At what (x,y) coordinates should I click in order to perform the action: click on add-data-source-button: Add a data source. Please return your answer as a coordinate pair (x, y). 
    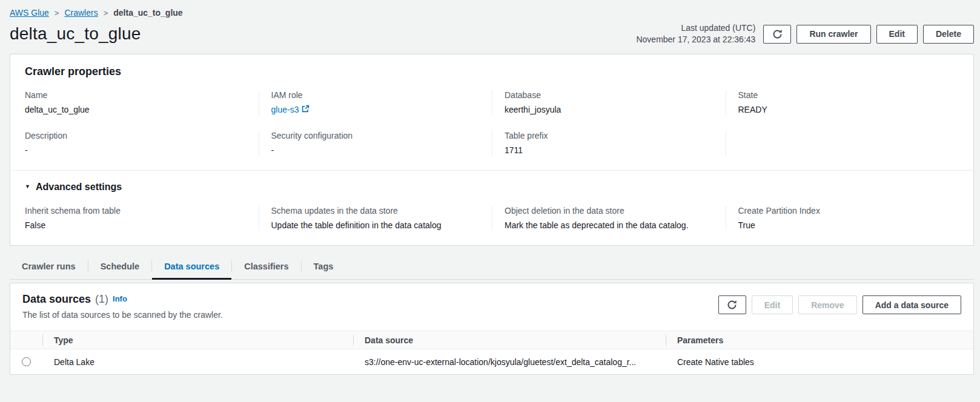
    Looking at the image, I should click on (912, 305).